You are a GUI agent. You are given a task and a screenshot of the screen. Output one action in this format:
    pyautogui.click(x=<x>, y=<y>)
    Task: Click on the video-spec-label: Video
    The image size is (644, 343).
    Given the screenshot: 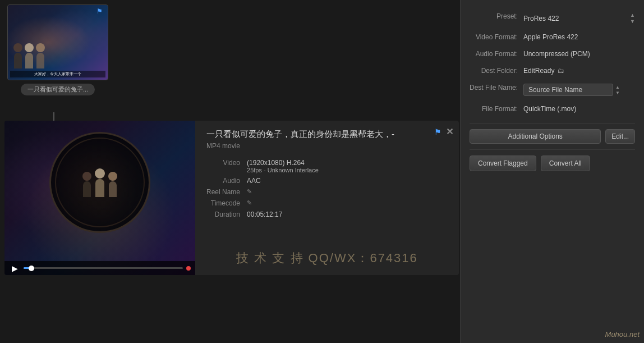 What is the action you would take?
    pyautogui.click(x=223, y=166)
    